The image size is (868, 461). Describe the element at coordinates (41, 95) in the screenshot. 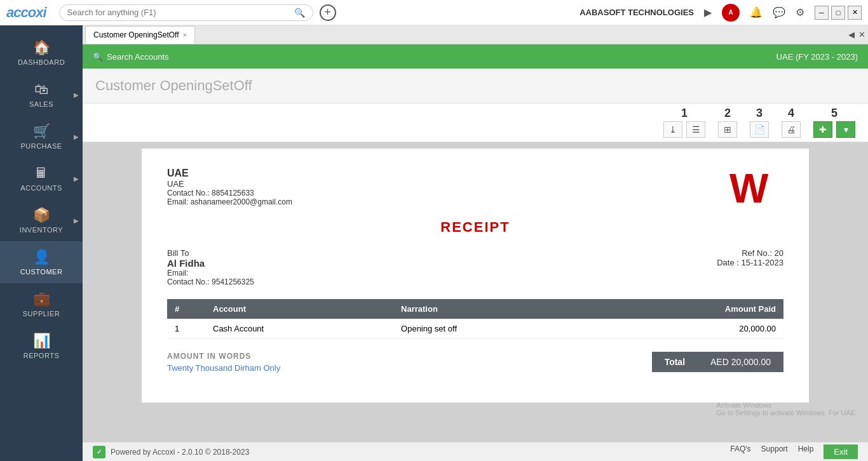

I see `sidebar-item-sales: 🛍 SALES ▶` at that location.